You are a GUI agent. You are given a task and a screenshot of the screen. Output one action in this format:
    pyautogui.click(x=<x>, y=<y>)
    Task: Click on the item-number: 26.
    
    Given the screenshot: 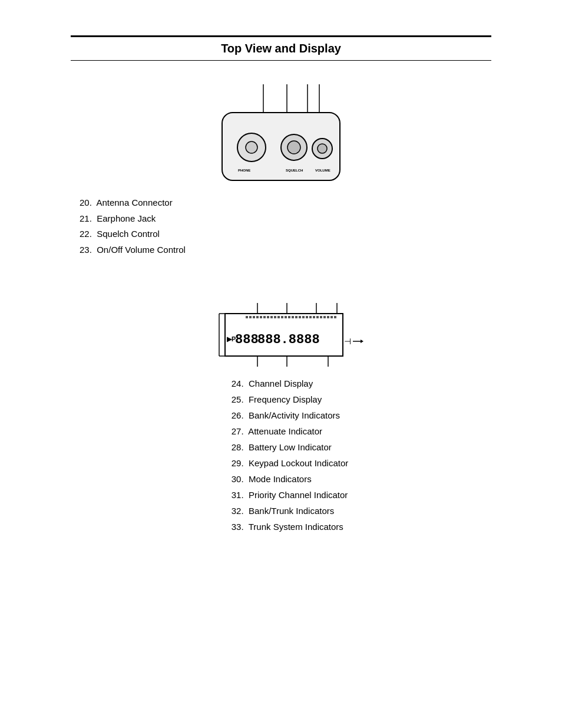 What is the action you would take?
    pyautogui.click(x=238, y=415)
    